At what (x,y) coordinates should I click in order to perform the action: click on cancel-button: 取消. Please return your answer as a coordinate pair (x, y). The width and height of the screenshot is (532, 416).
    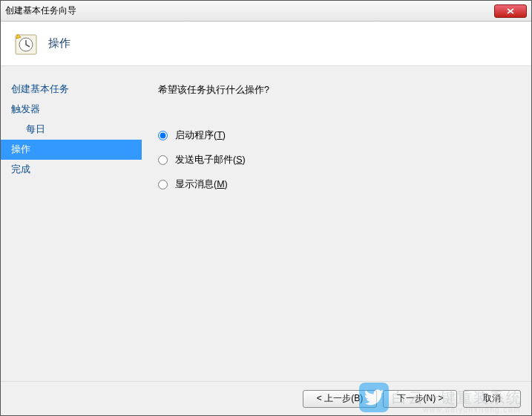
    Looking at the image, I should click on (492, 399).